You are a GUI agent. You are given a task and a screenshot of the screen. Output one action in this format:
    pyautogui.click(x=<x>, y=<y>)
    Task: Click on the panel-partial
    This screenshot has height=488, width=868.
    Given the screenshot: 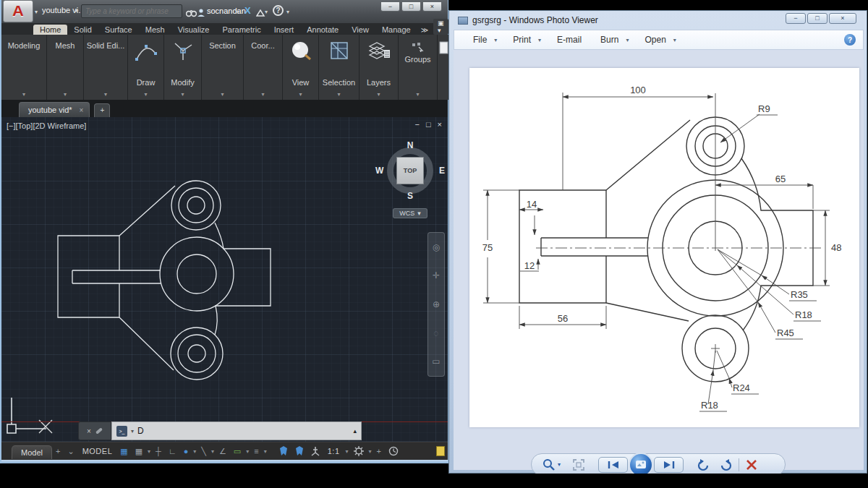 What is the action you would take?
    pyautogui.click(x=443, y=67)
    